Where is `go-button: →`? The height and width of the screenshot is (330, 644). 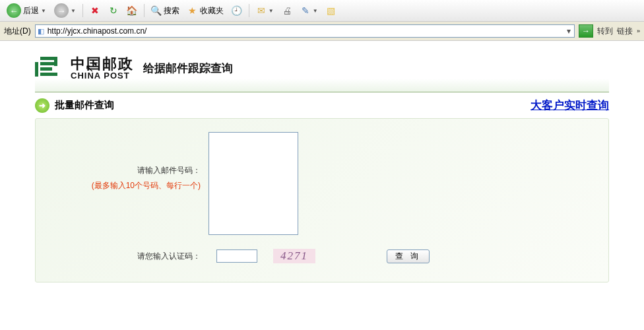 go-button: → is located at coordinates (586, 31).